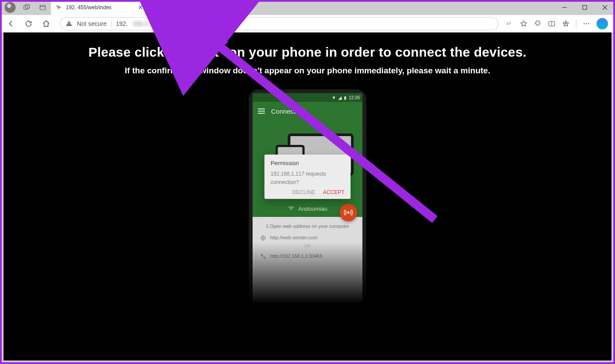  I want to click on dialog-body: 192.168.1.117 requests connection?, so click(308, 178).